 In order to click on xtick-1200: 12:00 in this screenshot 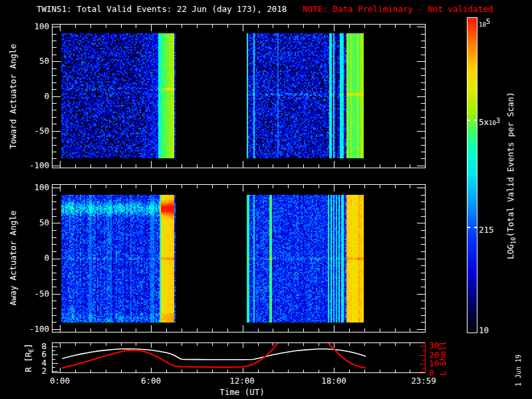, I will do `click(242, 381)`.